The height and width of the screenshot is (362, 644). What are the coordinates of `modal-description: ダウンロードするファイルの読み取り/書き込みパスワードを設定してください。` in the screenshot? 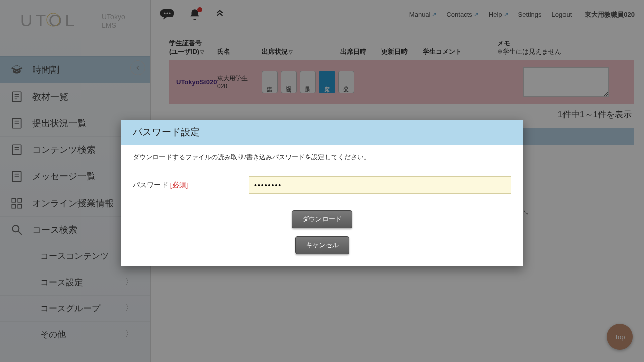 It's located at (322, 157).